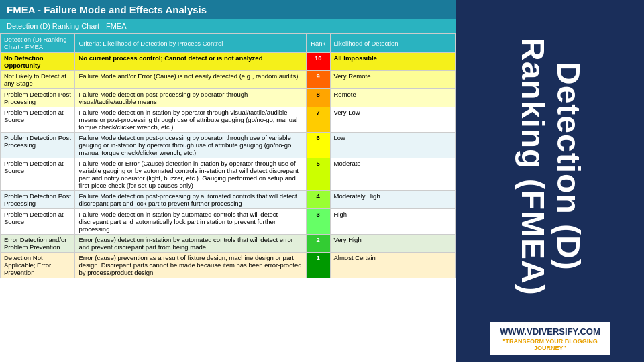 This screenshot has height=362, width=644. I want to click on rotated-title: Detection (D) Ranking (FMEA), so click(550, 166).